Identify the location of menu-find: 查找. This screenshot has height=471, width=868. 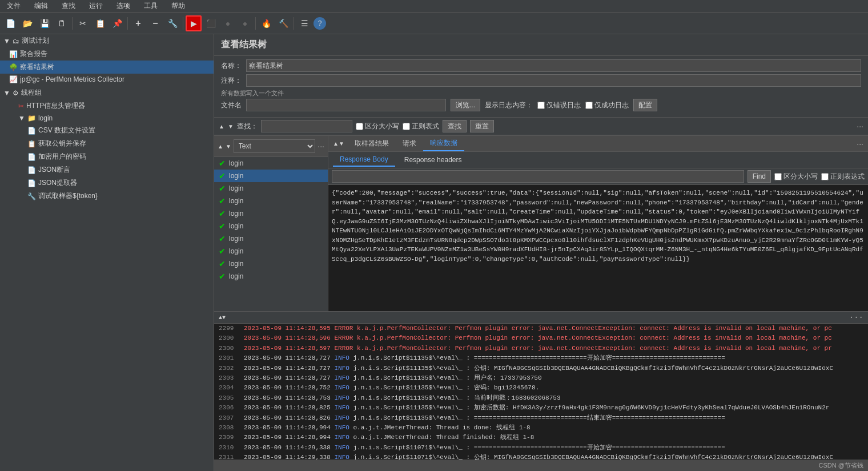
(69, 6).